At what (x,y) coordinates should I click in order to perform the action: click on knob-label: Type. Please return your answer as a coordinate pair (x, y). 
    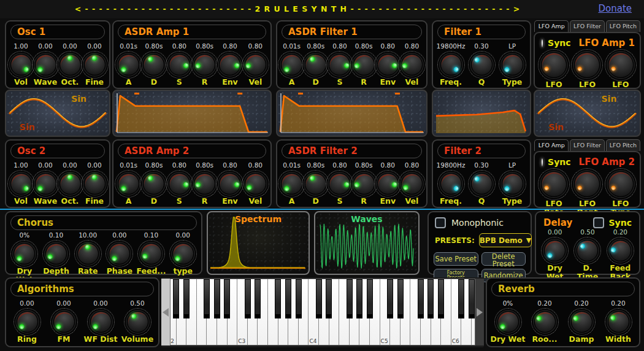
    Looking at the image, I should click on (513, 201).